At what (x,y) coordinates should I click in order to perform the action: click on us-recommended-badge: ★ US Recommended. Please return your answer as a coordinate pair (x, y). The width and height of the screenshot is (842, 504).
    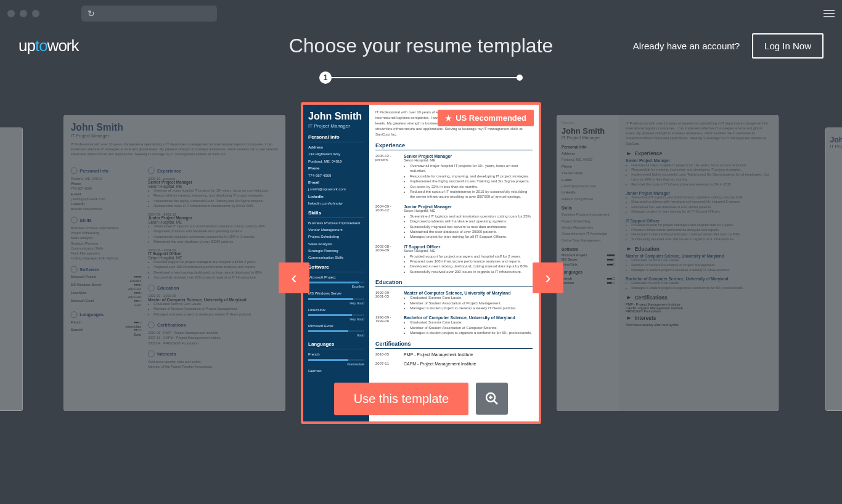
    Looking at the image, I should click on (486, 118).